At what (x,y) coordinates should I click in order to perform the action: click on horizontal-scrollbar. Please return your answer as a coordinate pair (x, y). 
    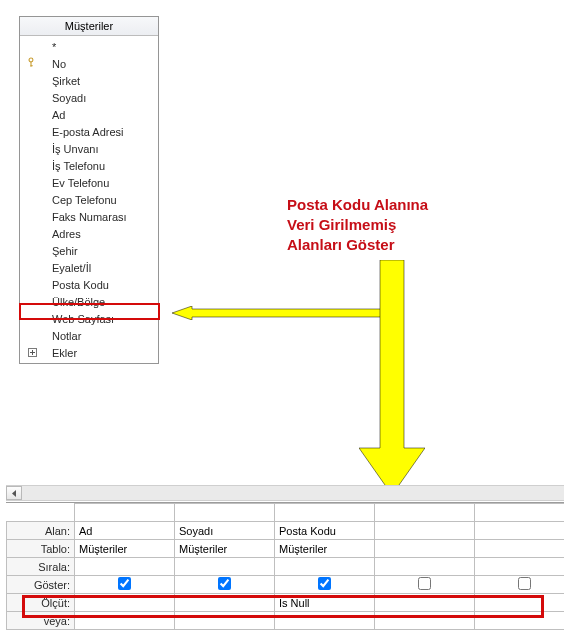
    Looking at the image, I should click on (285, 493).